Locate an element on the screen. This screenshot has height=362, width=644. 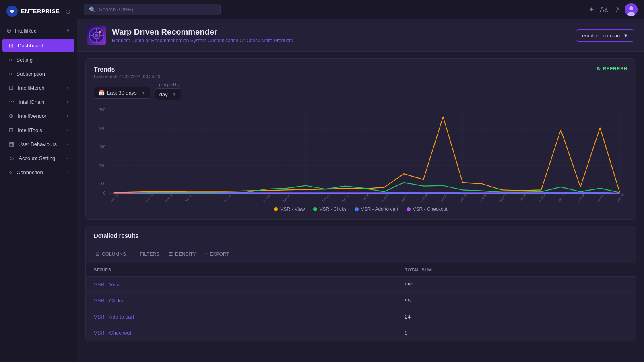
filters-button: ≡ FILTERS is located at coordinates (147, 254).